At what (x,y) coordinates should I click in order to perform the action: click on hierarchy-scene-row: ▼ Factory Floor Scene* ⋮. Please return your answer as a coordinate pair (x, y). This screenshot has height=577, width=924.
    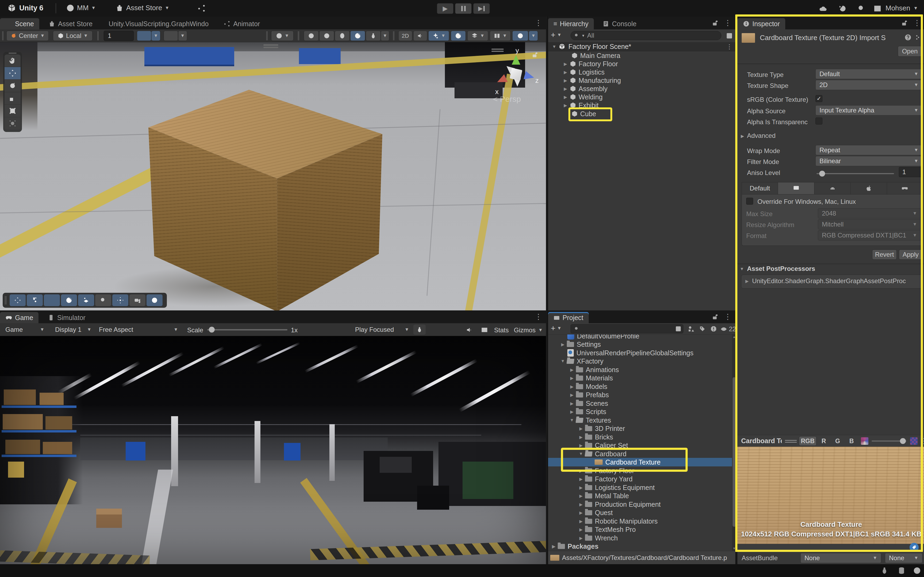
    Looking at the image, I should click on (642, 47).